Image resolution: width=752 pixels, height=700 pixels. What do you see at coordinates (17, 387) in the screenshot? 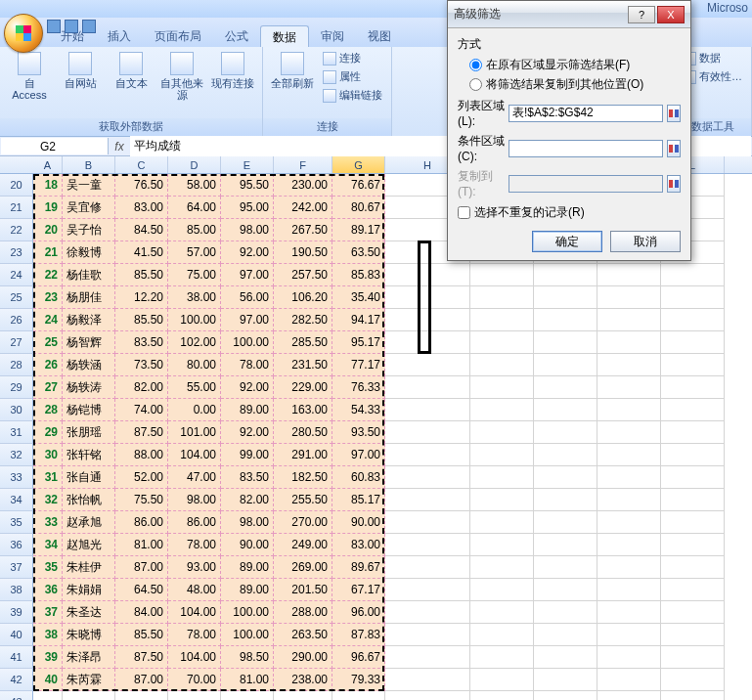
I see `row-header: 29` at bounding box center [17, 387].